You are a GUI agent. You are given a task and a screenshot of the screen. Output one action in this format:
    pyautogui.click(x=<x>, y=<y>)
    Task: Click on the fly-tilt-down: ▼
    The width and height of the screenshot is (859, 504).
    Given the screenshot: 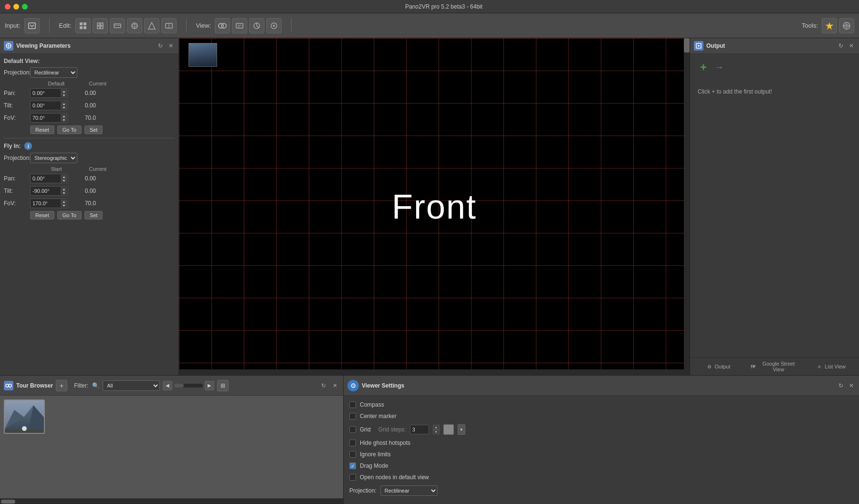 What is the action you would take?
    pyautogui.click(x=64, y=193)
    